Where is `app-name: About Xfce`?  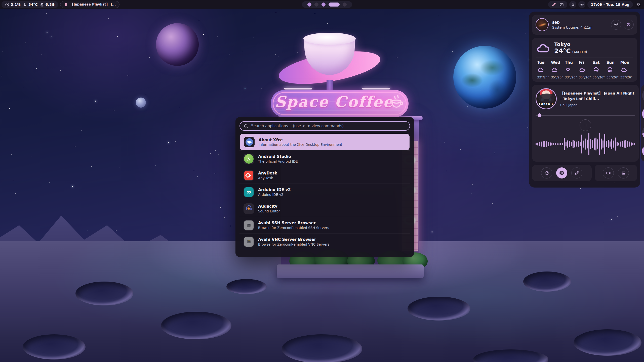
app-name: About Xfce is located at coordinates (300, 140).